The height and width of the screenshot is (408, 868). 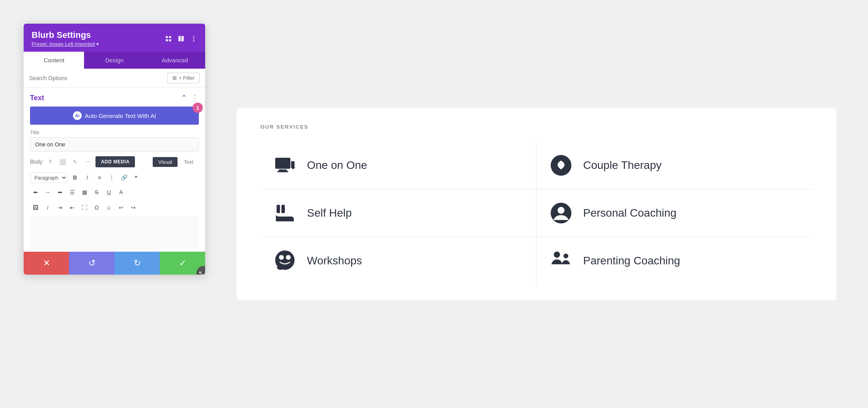 I want to click on table-button: ▦, so click(x=84, y=192).